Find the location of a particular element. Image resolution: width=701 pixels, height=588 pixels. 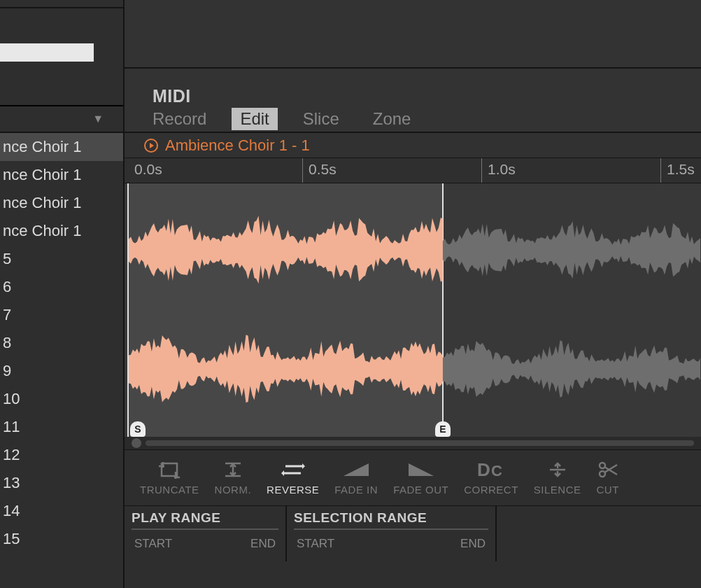

svg-text: C is located at coordinates (497, 470).